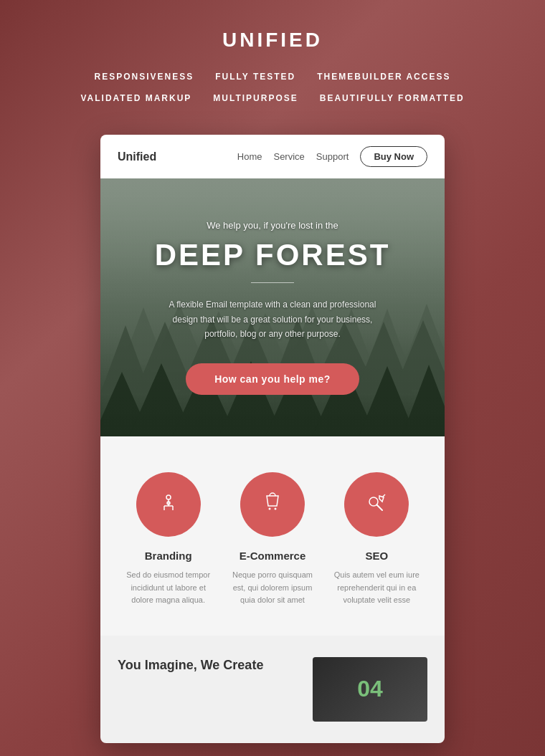 This screenshot has height=756, width=545. I want to click on branding-desc: Sed do eiusmod tempor incididunt ut labo…, so click(168, 588).